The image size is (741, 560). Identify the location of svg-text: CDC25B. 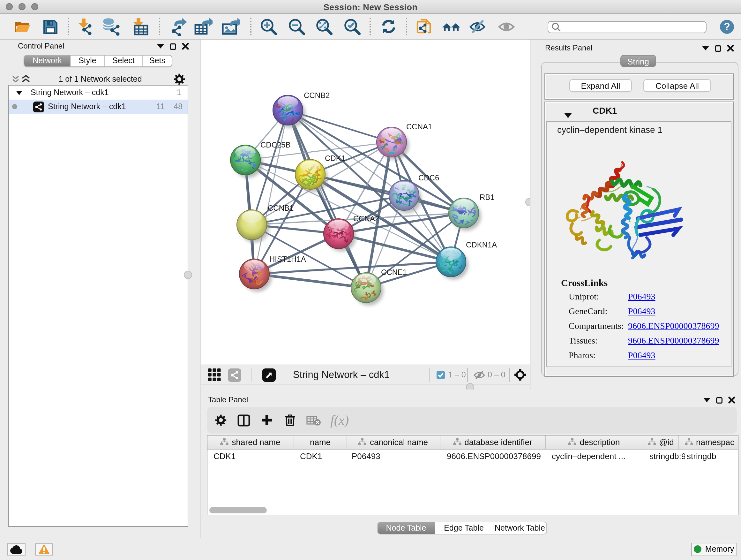
(275, 145).